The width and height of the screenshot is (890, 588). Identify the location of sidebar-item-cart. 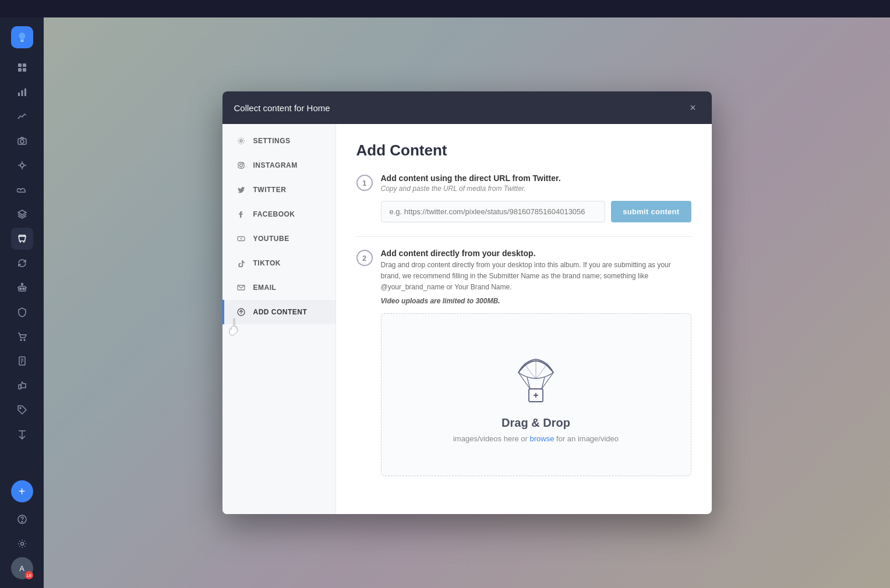
(22, 336).